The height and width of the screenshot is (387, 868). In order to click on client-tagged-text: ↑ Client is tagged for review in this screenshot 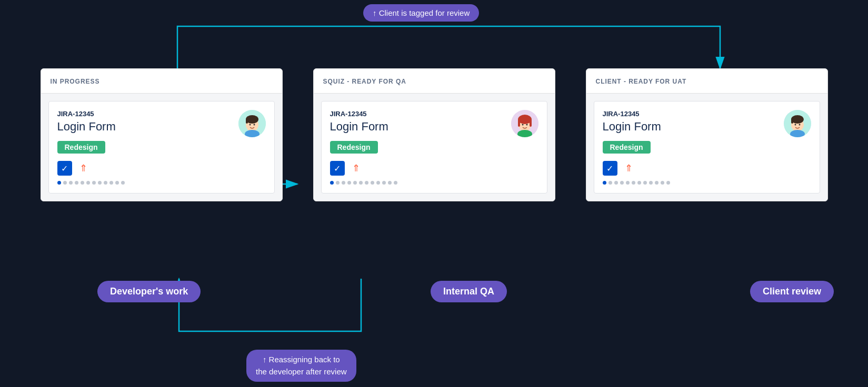, I will do `click(421, 13)`.